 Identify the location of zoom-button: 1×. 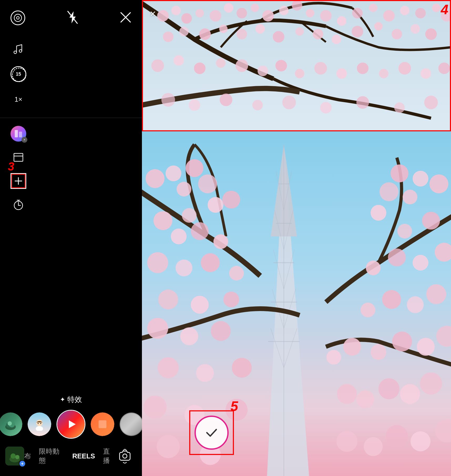
(18, 99).